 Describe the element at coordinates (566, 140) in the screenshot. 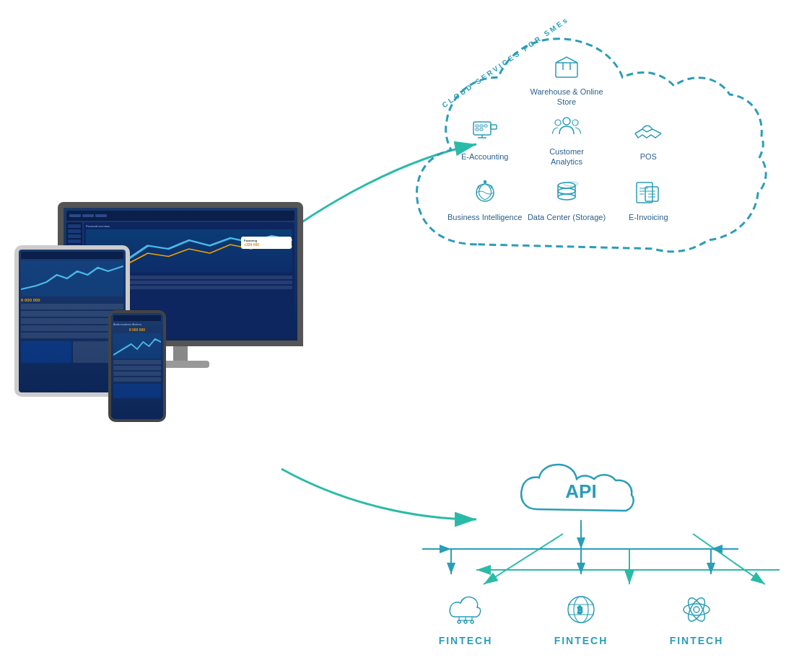

I see `cloud-item-customer-analytics: CustomerAnalytics` at that location.